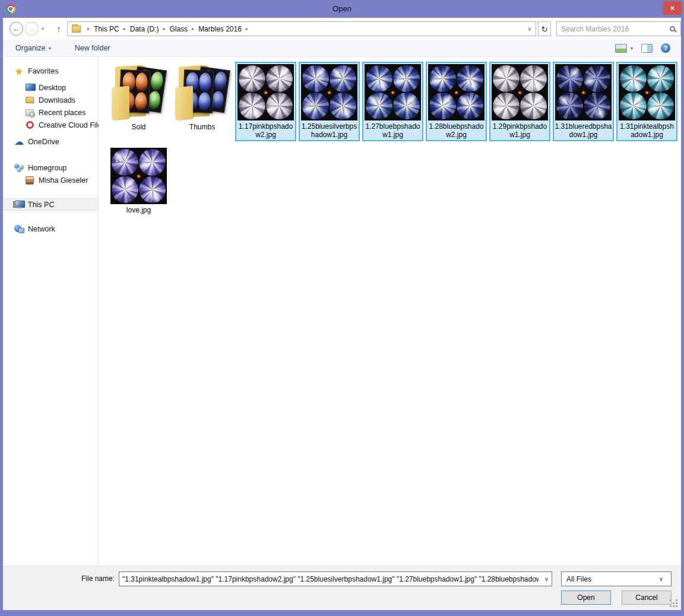 The width and height of the screenshot is (684, 616). Describe the element at coordinates (107, 29) in the screenshot. I see `breadcrumb-this-pc: This PC` at that location.